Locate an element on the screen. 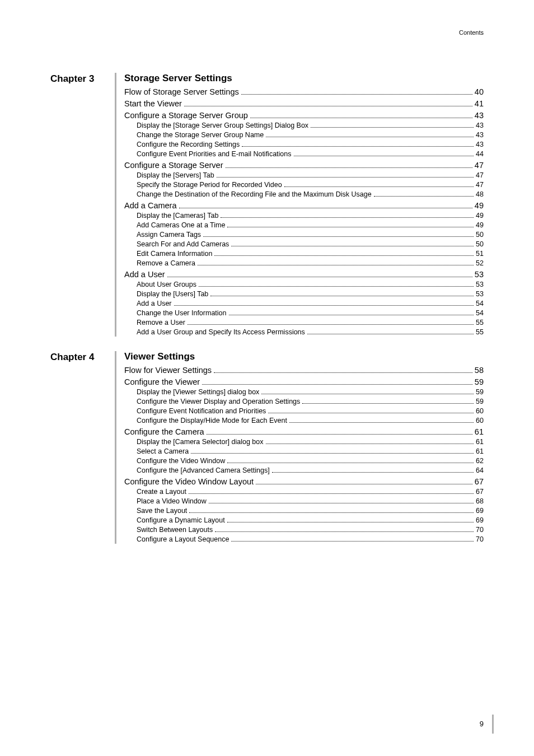 This screenshot has width=534, height=756. toc-page: 52 is located at coordinates (480, 263).